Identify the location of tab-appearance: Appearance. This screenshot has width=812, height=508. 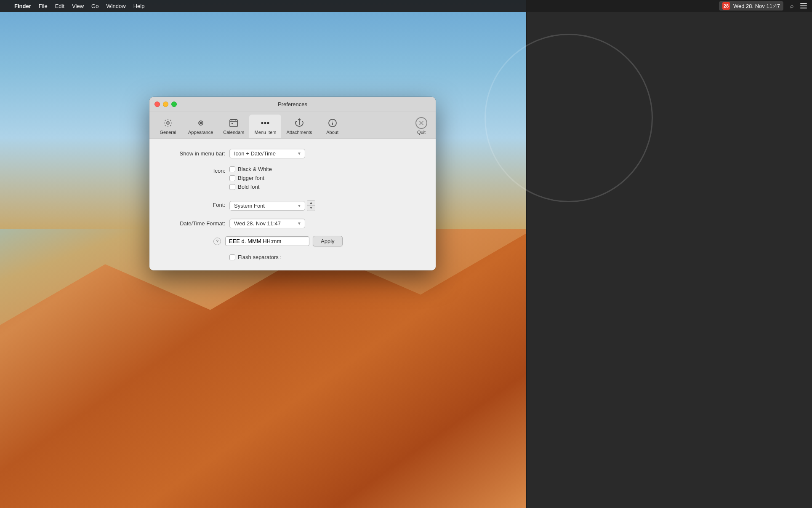
(200, 126).